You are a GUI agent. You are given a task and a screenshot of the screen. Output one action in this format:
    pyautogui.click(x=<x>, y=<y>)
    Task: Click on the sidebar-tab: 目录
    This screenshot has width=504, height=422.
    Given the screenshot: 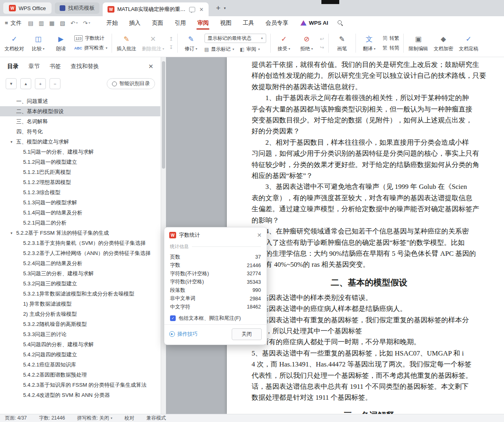 What is the action you would take?
    pyautogui.click(x=13, y=66)
    